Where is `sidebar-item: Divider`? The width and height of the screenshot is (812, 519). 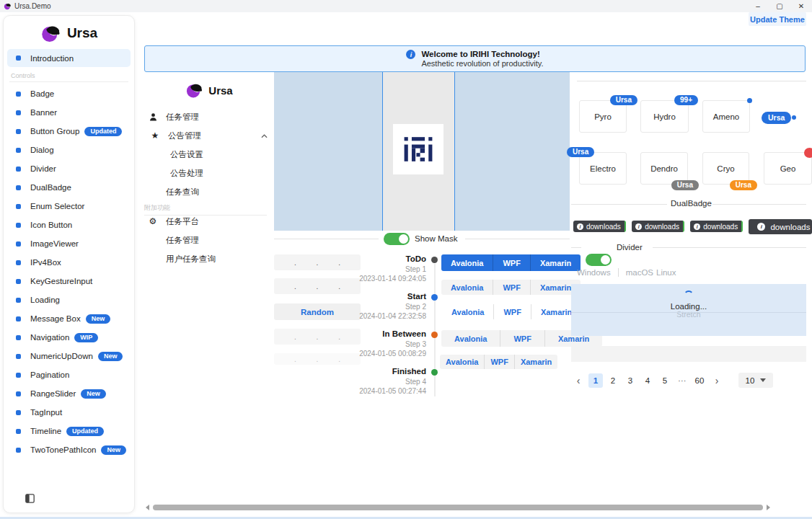
sidebar-item: Divider is located at coordinates (69, 169).